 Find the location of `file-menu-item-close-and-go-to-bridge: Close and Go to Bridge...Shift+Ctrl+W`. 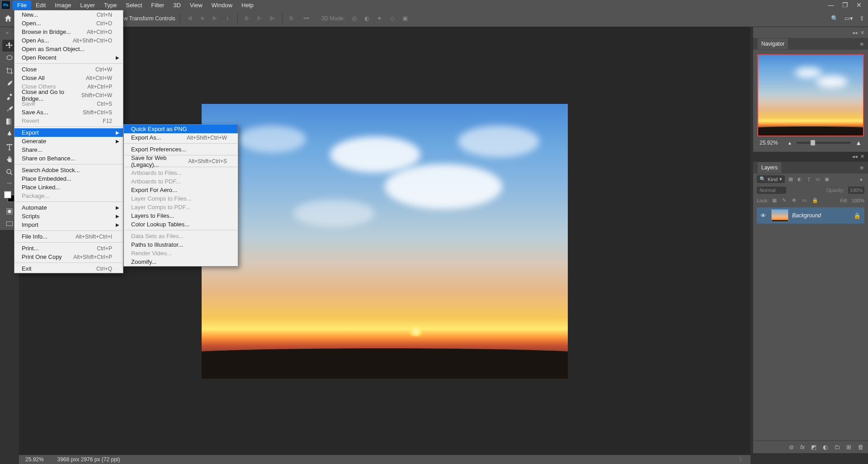

file-menu-item-close-and-go-to-bridge: Close and Go to Bridge...Shift+Ctrl+W is located at coordinates (69, 95).